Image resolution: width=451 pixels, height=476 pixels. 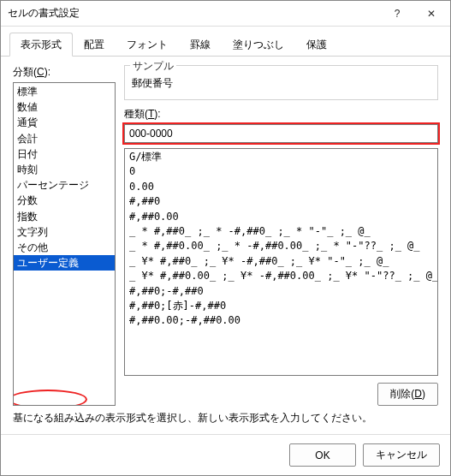 I want to click on list-item: 通貨, so click(x=64, y=122).